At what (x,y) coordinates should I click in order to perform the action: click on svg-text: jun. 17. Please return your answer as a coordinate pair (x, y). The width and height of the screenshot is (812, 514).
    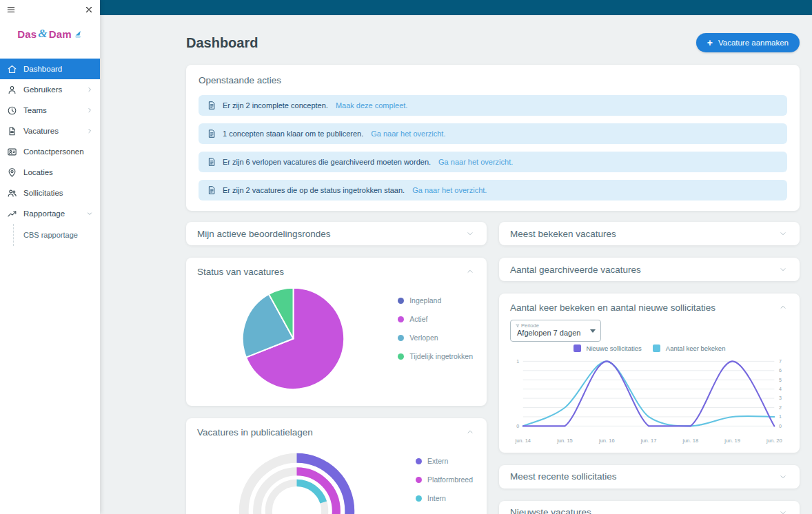
    Looking at the image, I should click on (649, 441).